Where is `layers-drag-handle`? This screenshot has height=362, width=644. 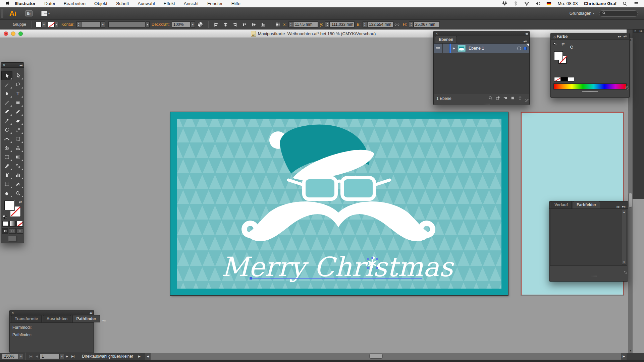
layers-drag-handle is located at coordinates (482, 104).